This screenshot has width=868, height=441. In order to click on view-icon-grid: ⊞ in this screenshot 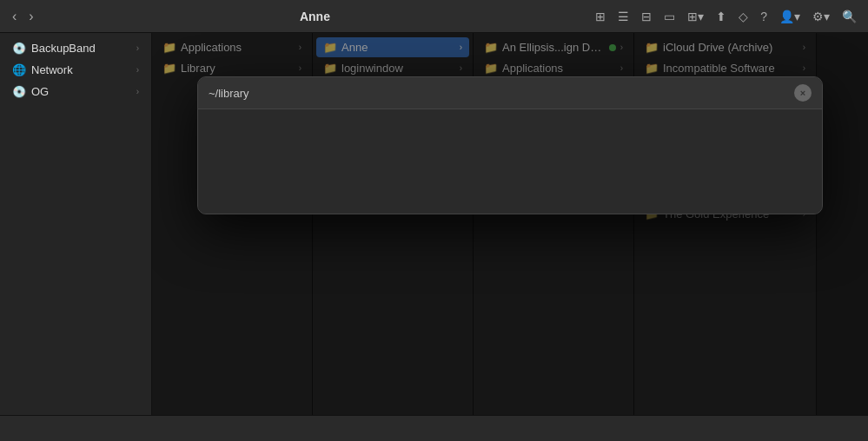, I will do `click(600, 16)`.